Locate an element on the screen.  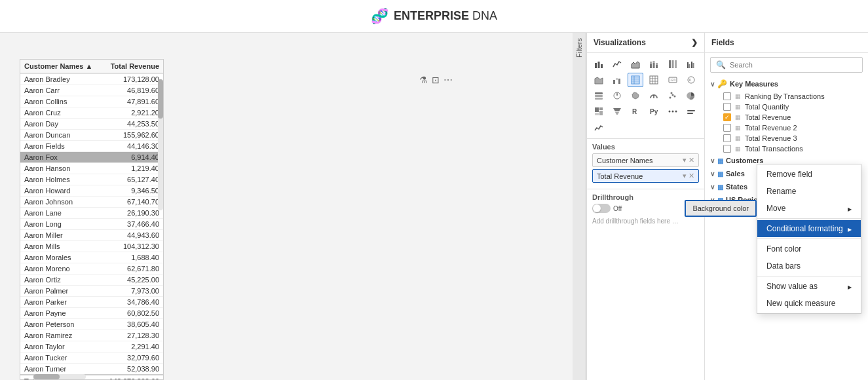
menu-remove-field: Remove field is located at coordinates (809, 174).